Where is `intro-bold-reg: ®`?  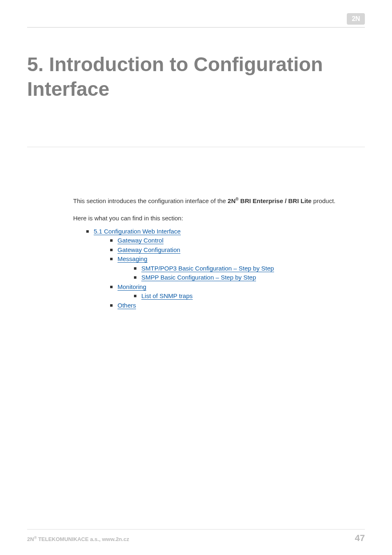 intro-bold-reg: ® is located at coordinates (237, 199).